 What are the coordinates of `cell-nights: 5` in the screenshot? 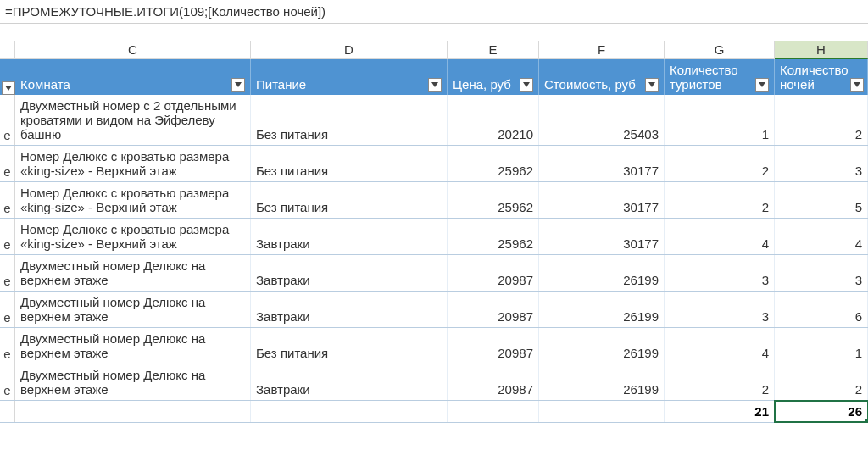 It's located at (821, 200).